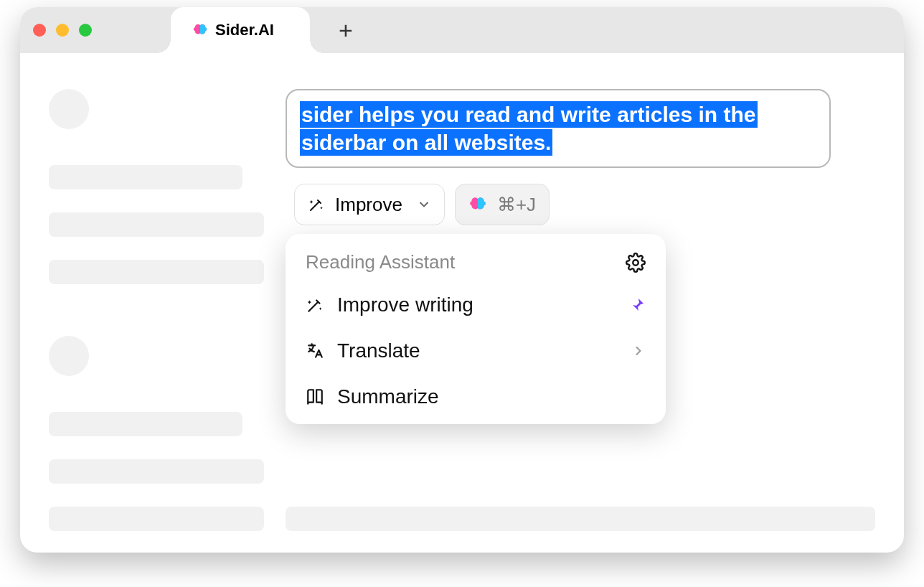 The height and width of the screenshot is (587, 924). What do you see at coordinates (424, 205) in the screenshot?
I see `chevron-down-icon` at bounding box center [424, 205].